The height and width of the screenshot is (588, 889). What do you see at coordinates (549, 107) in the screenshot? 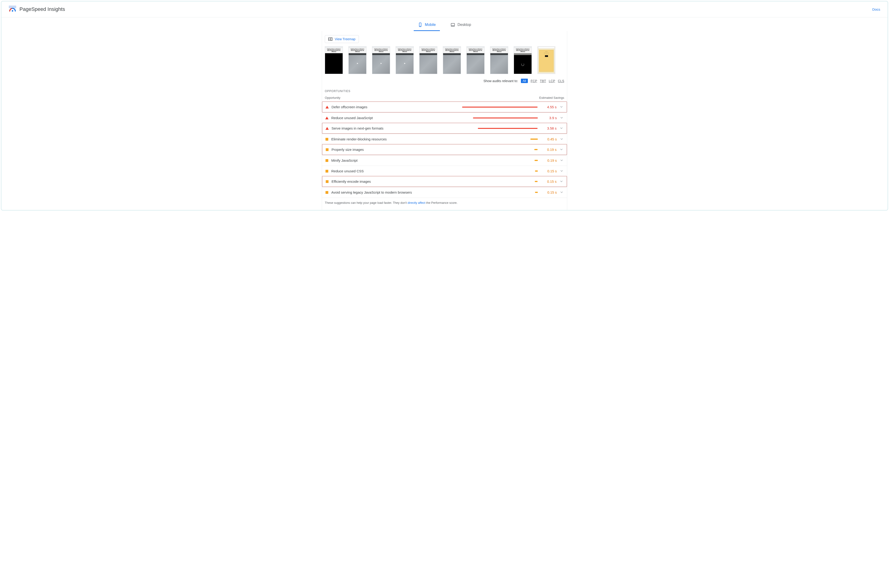
I see `savings-value: 4.55 s` at bounding box center [549, 107].